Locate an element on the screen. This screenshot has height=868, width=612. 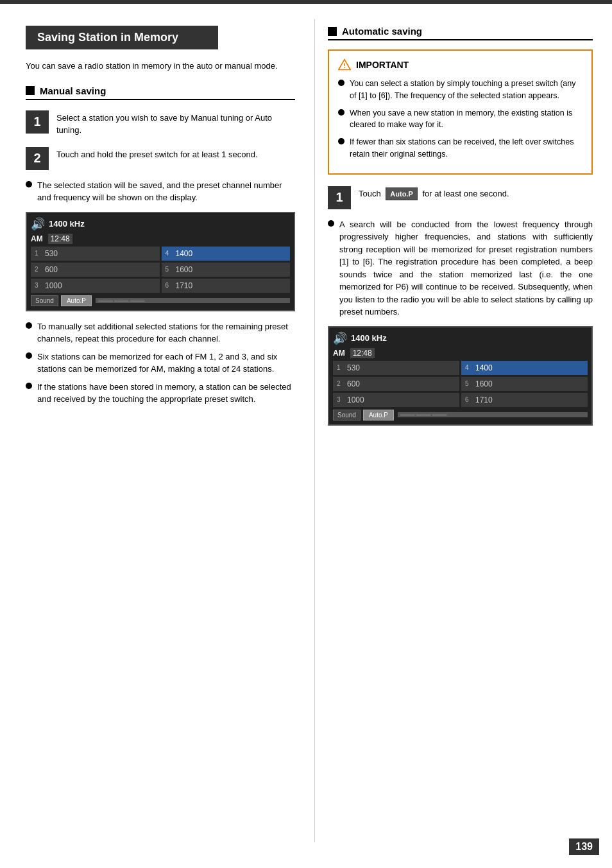
important-box: IMPORTANT You can select a station by si… is located at coordinates (461, 112).